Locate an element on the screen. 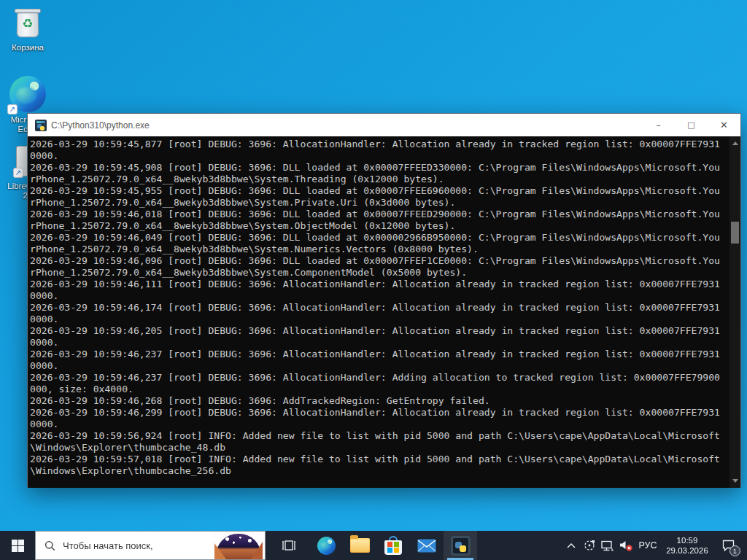 The height and width of the screenshot is (560, 747). task-view-button is located at coordinates (289, 545).